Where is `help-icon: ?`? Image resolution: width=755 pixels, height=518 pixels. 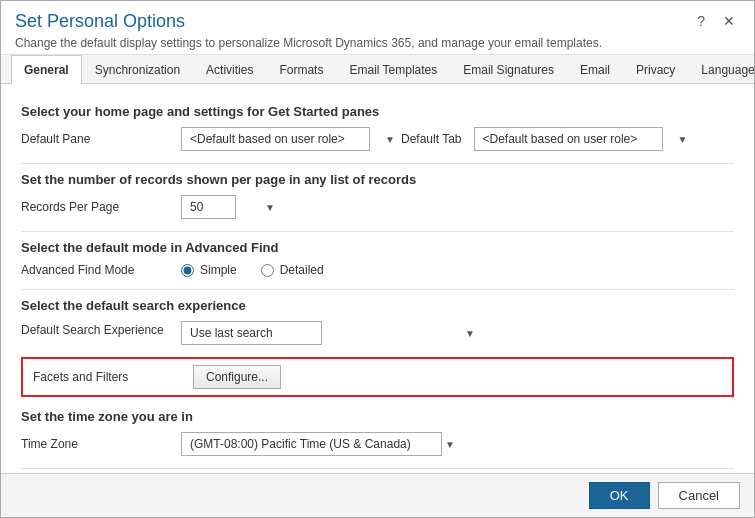 help-icon: ? is located at coordinates (701, 21).